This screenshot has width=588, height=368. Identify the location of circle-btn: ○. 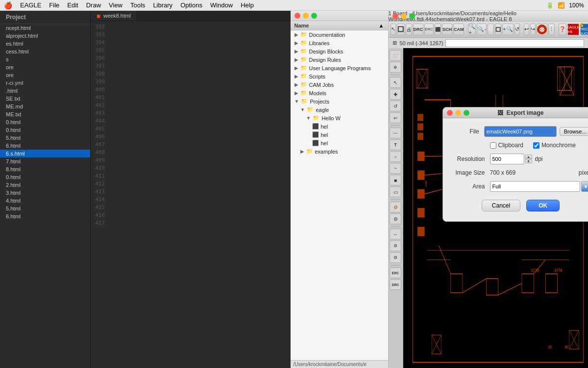
(395, 157).